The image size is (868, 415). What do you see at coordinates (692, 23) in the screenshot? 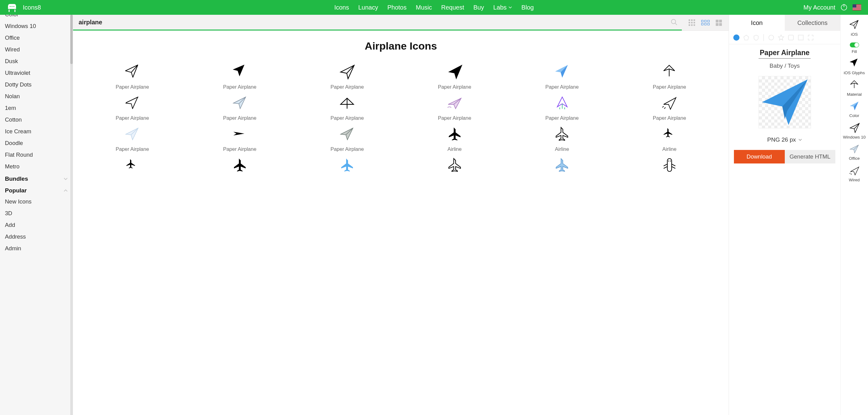
I see `view-small-grid-button` at bounding box center [692, 23].